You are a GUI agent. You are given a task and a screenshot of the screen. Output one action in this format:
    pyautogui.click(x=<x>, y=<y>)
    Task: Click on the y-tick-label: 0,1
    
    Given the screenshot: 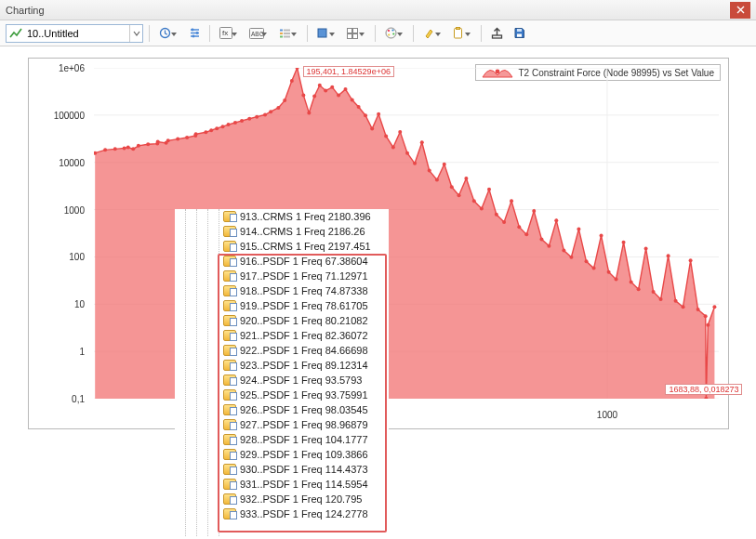 What is the action you would take?
    pyautogui.click(x=78, y=400)
    